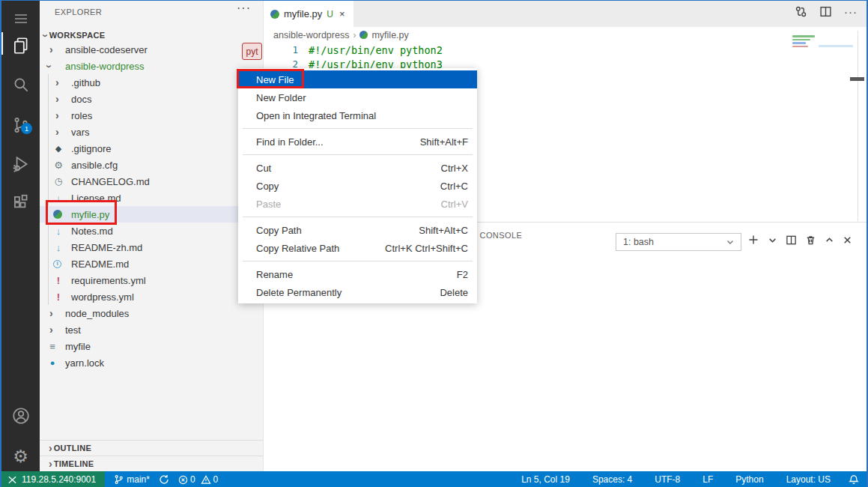 This screenshot has height=487, width=868. What do you see at coordinates (389, 35) in the screenshot?
I see `breadcrumb-file: myfile.py` at bounding box center [389, 35].